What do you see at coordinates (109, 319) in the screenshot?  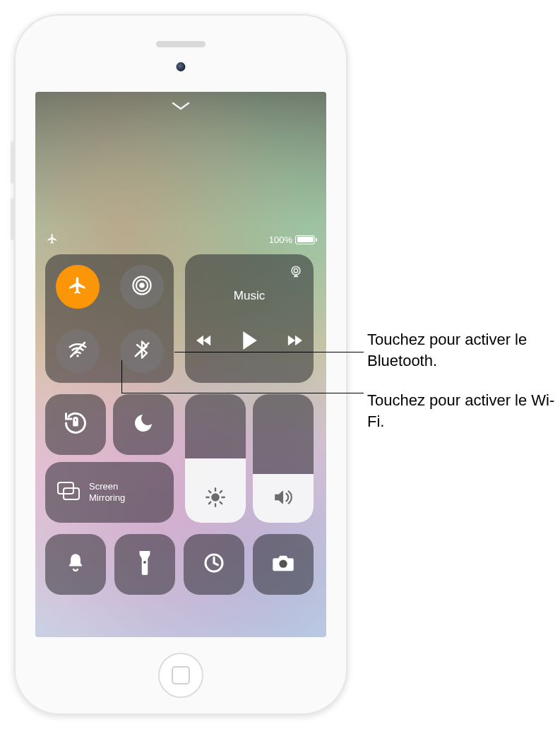 I see `connectivity-panel` at bounding box center [109, 319].